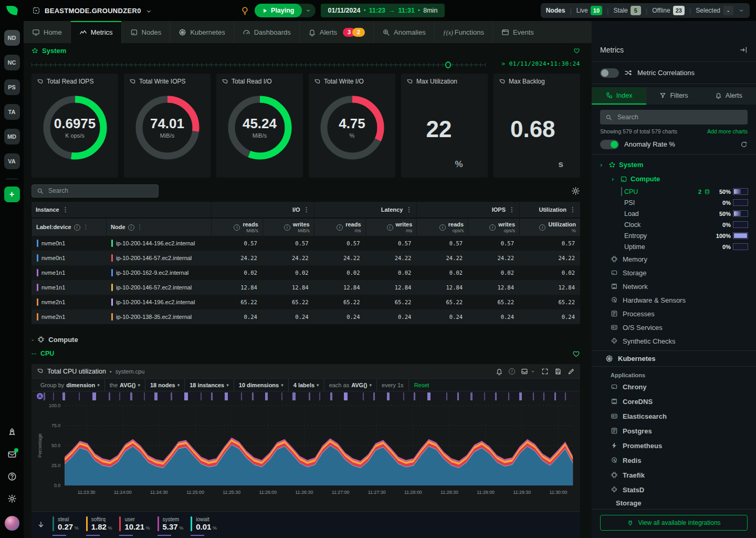 This screenshot has height=538, width=756. I want to click on add-workspace-button: +, so click(12, 194).